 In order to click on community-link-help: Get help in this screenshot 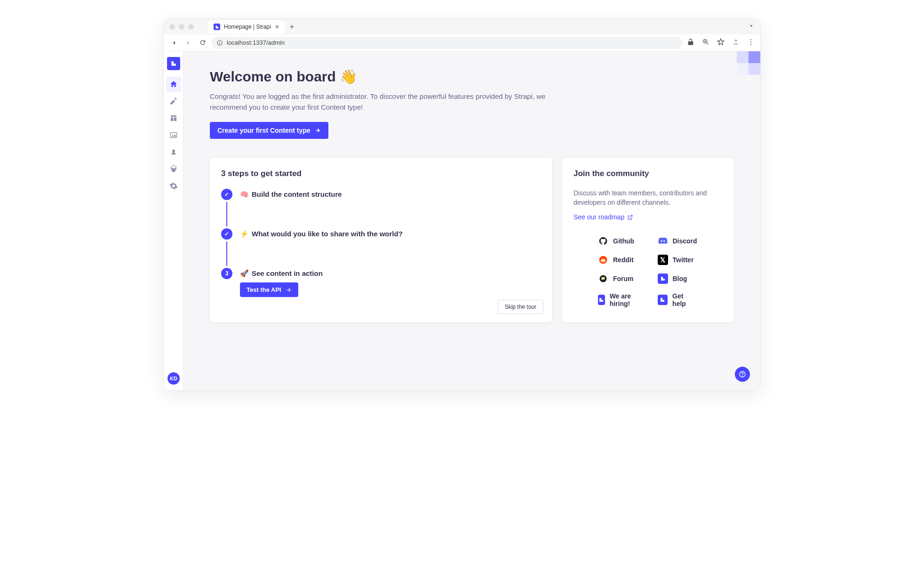, I will do `click(678, 300)`.